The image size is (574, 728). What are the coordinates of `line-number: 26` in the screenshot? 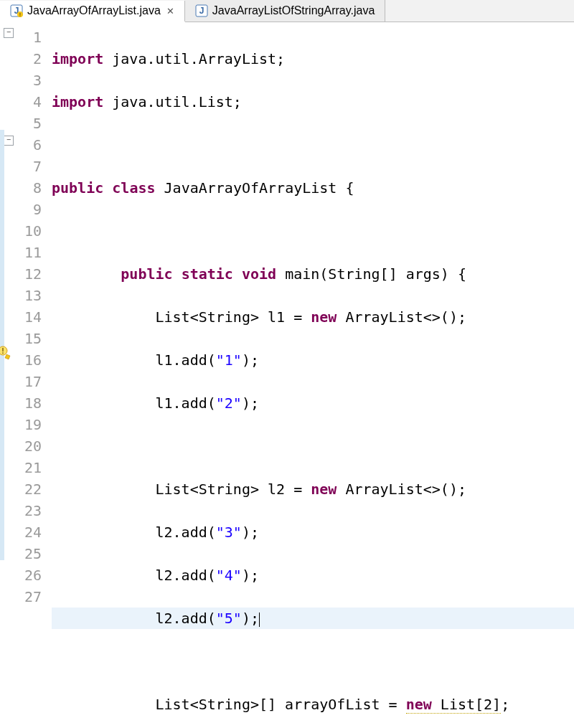 It's located at (31, 575).